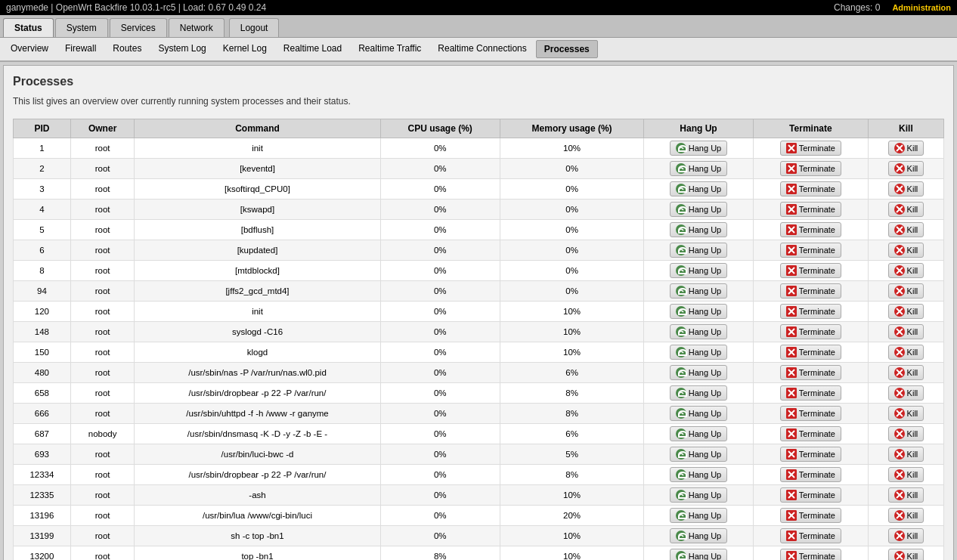  I want to click on cell-mem: 10%, so click(571, 496).